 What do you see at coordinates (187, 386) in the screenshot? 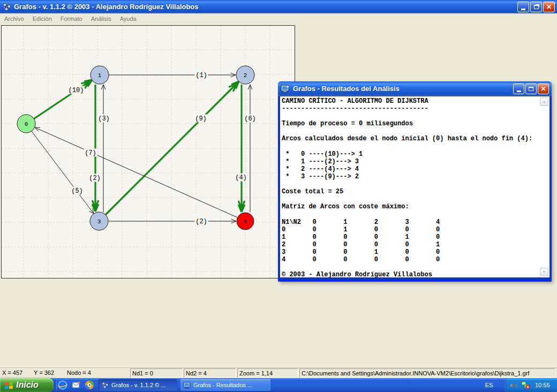
I see `results-task-icon` at bounding box center [187, 386].